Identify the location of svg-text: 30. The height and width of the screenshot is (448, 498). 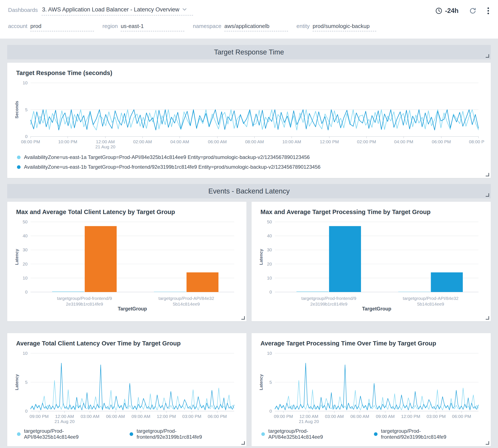
(25, 250).